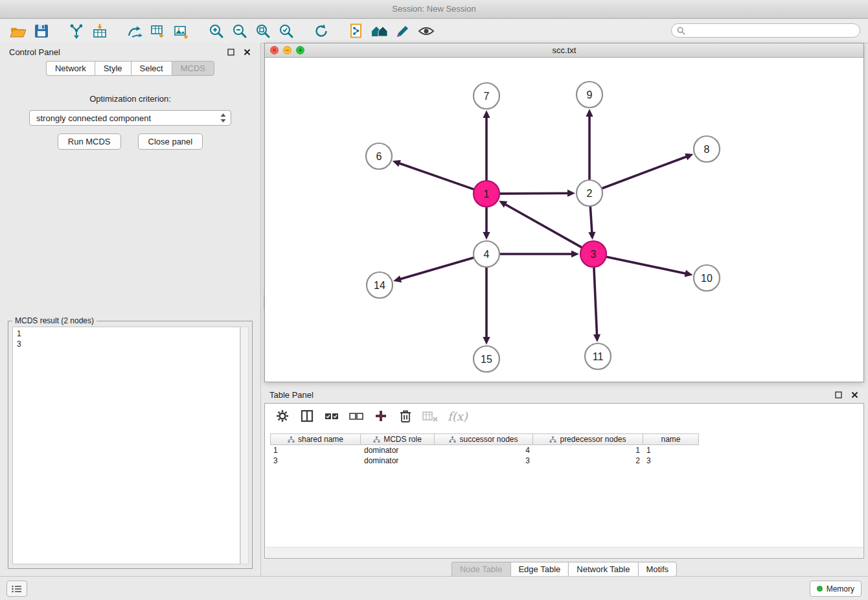 This screenshot has height=600, width=868. Describe the element at coordinates (240, 31) in the screenshot. I see `zoom-out-button` at that location.